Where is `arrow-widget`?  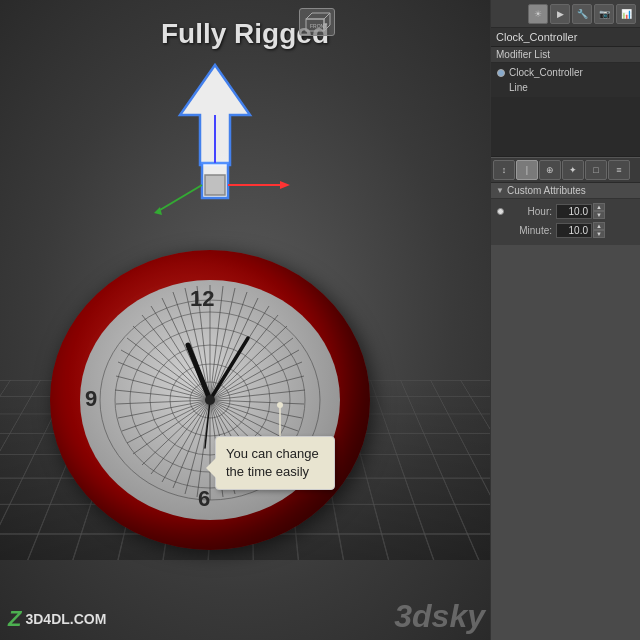
arrow-widget is located at coordinates (215, 145).